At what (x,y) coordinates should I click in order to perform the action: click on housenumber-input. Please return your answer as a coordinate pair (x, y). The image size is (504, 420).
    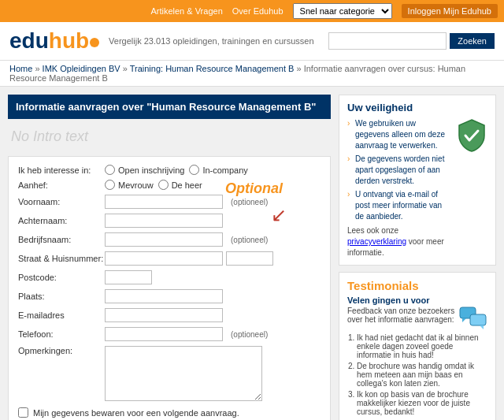
    Looking at the image, I should click on (250, 258).